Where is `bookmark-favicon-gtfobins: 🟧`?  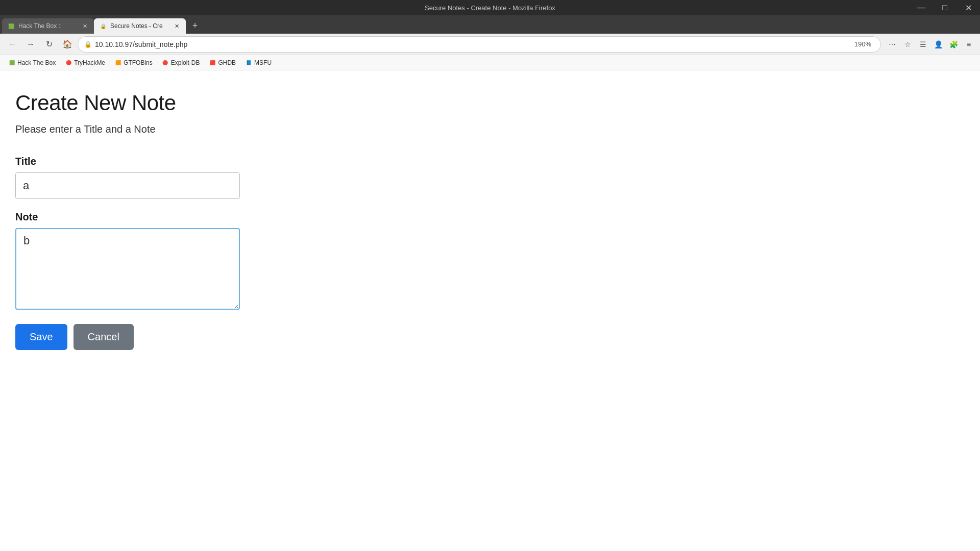 bookmark-favicon-gtfobins: 🟧 is located at coordinates (118, 63).